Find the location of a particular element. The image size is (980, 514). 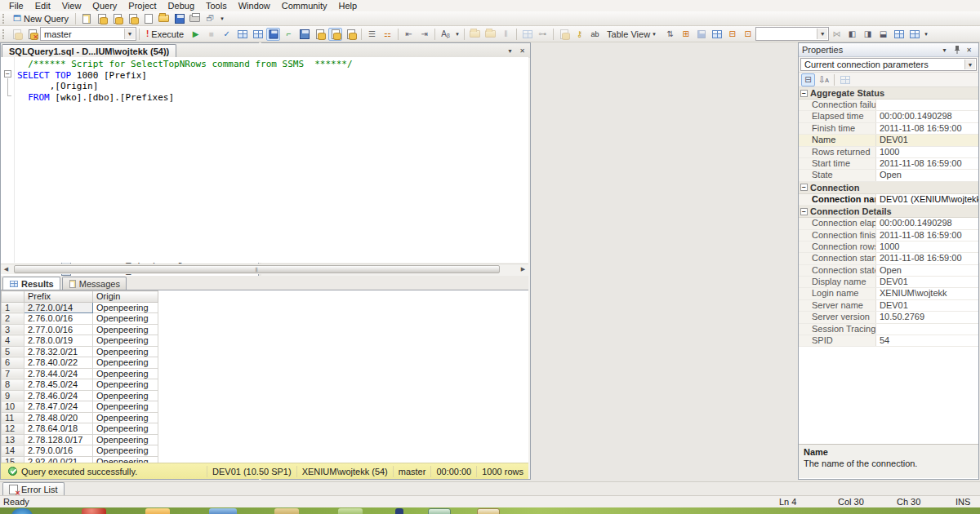

save-icon is located at coordinates (180, 19).